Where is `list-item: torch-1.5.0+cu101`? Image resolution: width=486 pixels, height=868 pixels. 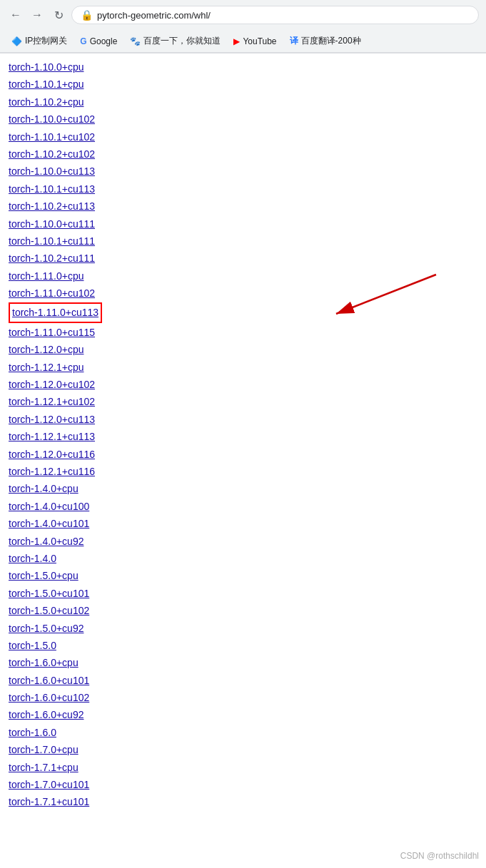 list-item: torch-1.5.0+cu101 is located at coordinates (243, 593).